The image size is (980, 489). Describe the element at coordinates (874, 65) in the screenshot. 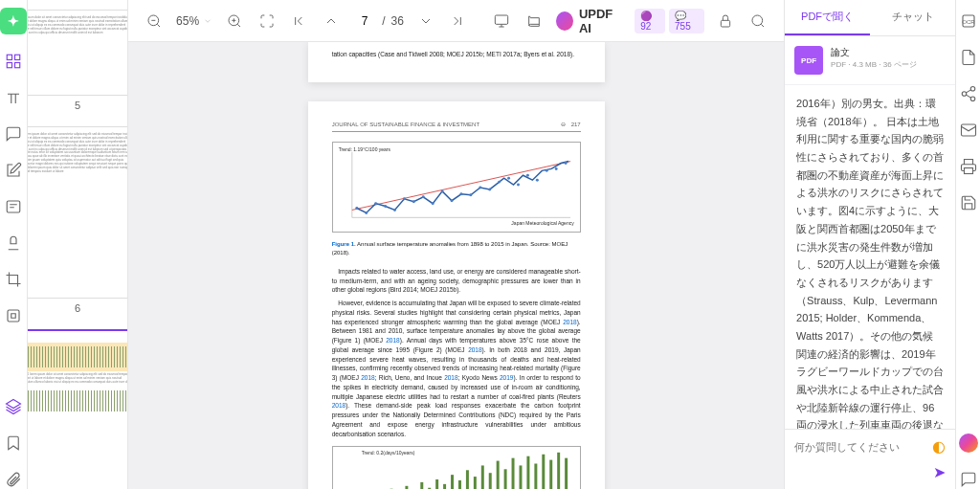

I see `doc-meta: PDF · 4.3 MB · 36 ページ` at that location.